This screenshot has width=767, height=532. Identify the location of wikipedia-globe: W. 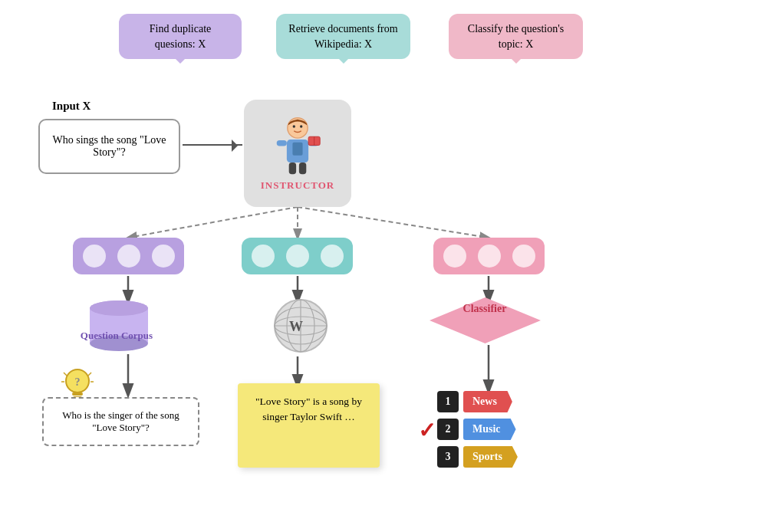
(301, 327).